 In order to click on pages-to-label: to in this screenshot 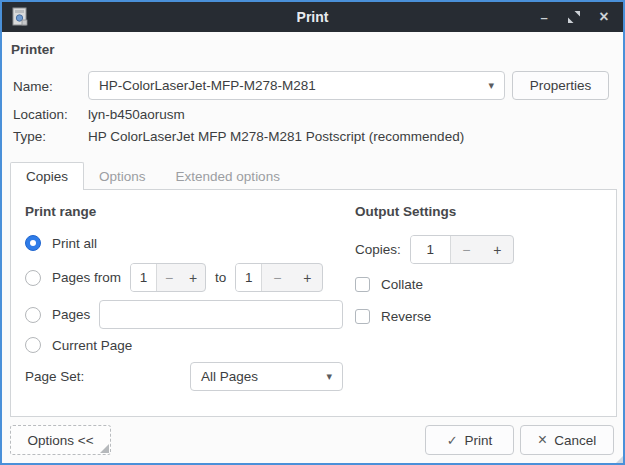, I will do `click(220, 278)`.